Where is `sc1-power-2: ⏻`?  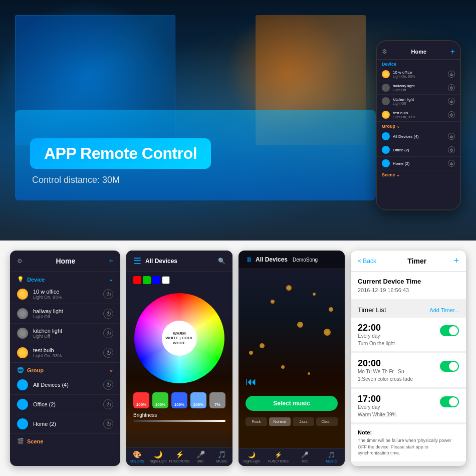
sc1-power-2: ⏻ is located at coordinates (108, 314).